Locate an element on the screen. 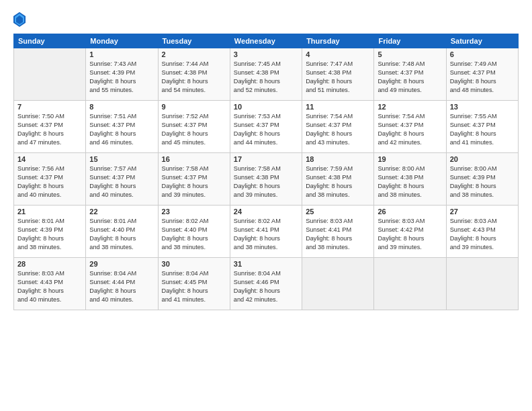 This screenshot has height=411, width=532. cell-content: Sunrise: 8:03 AMSunset: 4:41 PMDaylight:… is located at coordinates (338, 234).